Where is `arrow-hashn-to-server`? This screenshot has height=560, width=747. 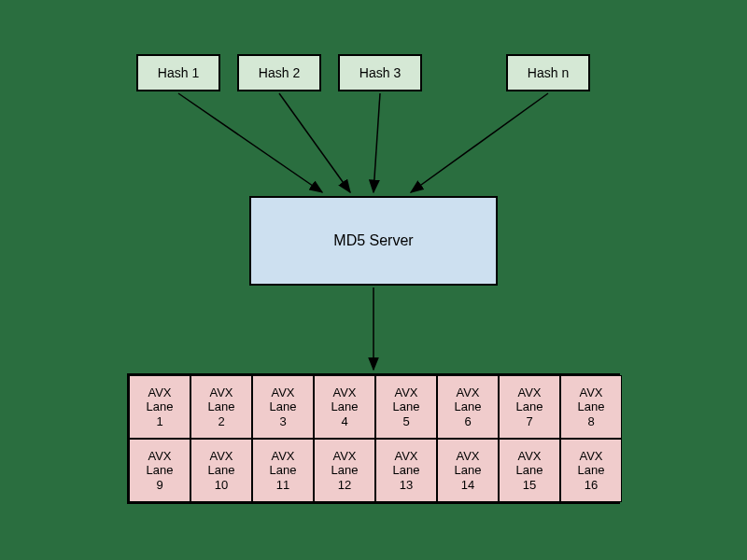 arrow-hashn-to-server is located at coordinates (480, 143).